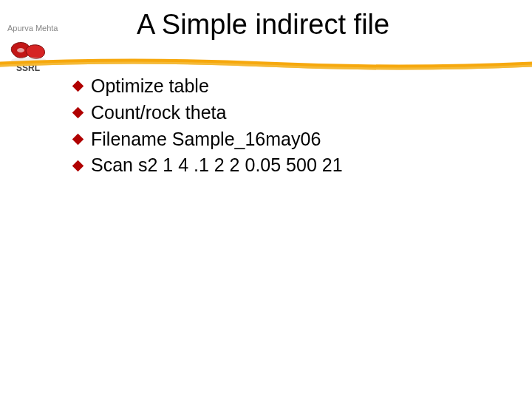 Image resolution: width=532 pixels, height=399 pixels. Describe the element at coordinates (208, 140) in the screenshot. I see `list-item: Filename Sample_16may06` at that location.